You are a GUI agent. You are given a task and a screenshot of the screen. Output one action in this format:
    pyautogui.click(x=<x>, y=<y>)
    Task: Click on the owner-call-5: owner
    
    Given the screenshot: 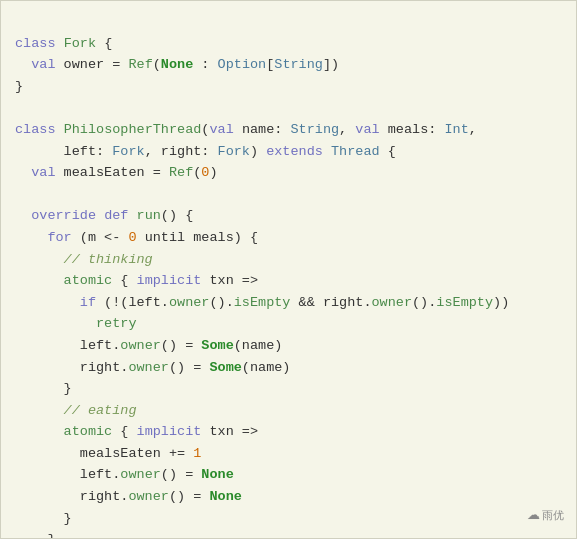 What is the action you would take?
    pyautogui.click(x=140, y=474)
    